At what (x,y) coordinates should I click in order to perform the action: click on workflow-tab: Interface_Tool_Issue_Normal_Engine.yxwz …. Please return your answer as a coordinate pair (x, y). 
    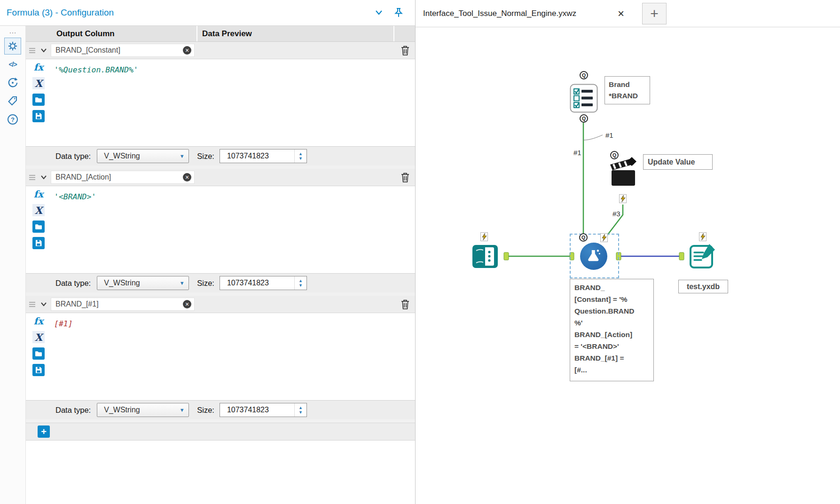
    Looking at the image, I should click on (524, 13).